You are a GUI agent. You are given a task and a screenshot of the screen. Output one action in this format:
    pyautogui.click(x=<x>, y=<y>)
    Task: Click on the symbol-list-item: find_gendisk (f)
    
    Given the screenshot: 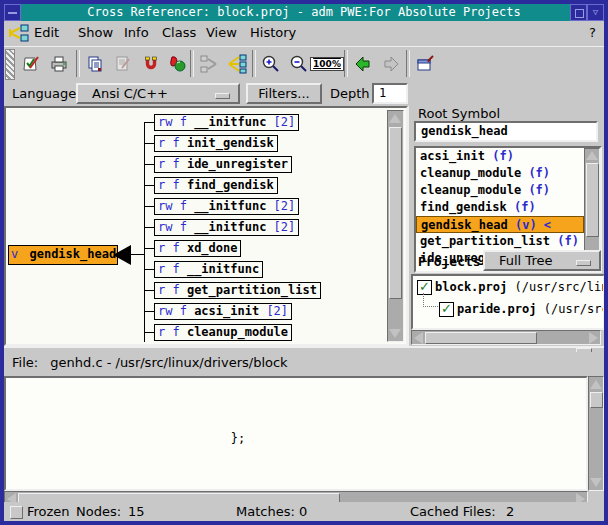 What is the action you would take?
    pyautogui.click(x=500, y=208)
    